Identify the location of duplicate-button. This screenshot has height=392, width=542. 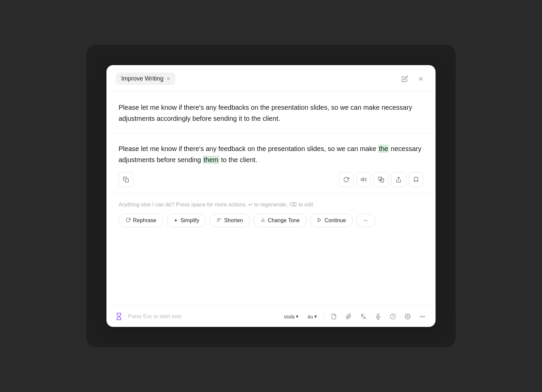
(381, 180).